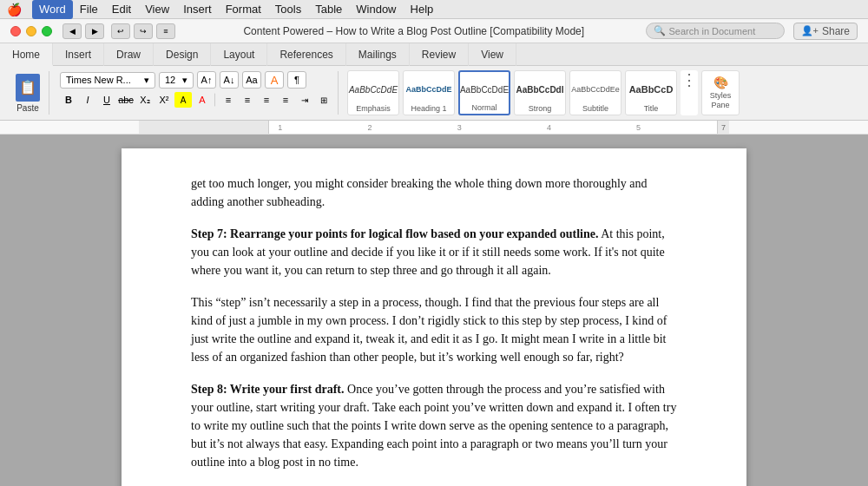 This screenshot has height=486, width=868. Describe the element at coordinates (196, 100) in the screenshot. I see `format-row: B I U abc X₂ X² A A ≡ ≡ ≡ ≡ ⇥ ⊞` at that location.